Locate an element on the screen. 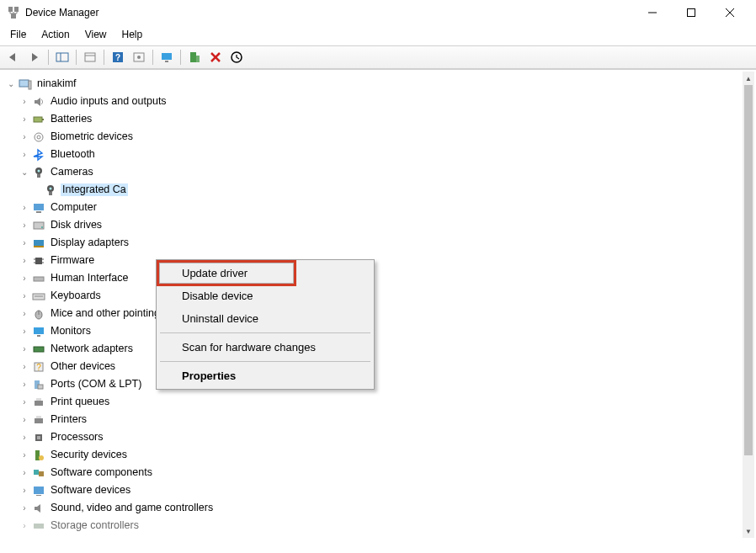 Image resolution: width=756 pixels, height=553 pixels. tree-item-label: Sound, video and game controllers is located at coordinates (131, 508).